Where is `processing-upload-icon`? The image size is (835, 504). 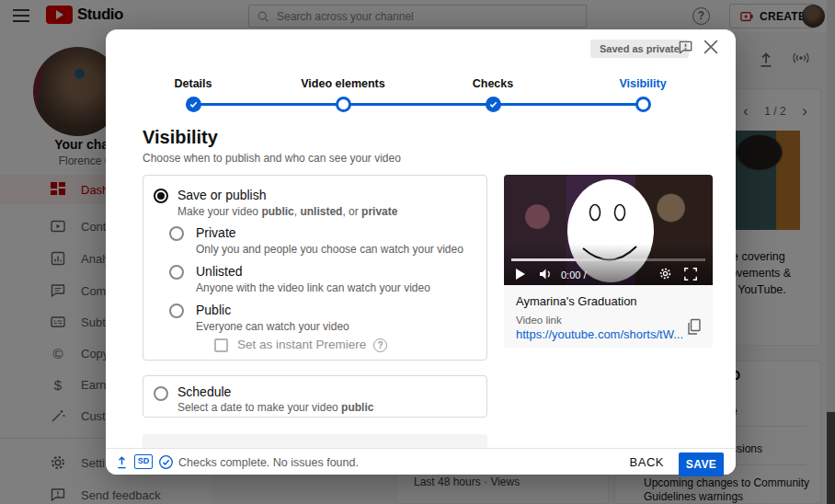 processing-upload-icon is located at coordinates (121, 462).